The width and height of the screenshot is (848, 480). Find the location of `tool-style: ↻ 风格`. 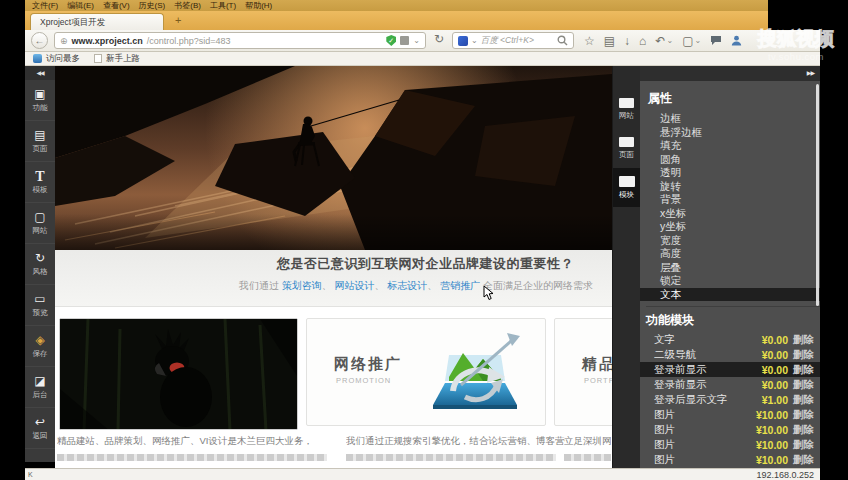

tool-style: ↻ 风格 is located at coordinates (40, 264).